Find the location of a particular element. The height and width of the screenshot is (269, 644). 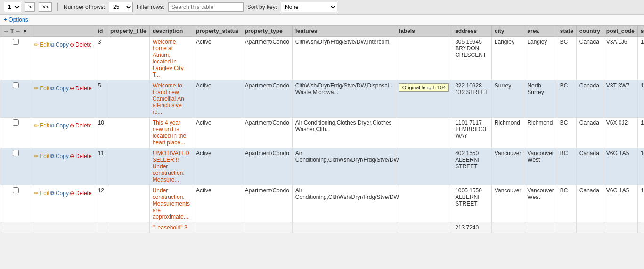

search-input is located at coordinates (206, 7).